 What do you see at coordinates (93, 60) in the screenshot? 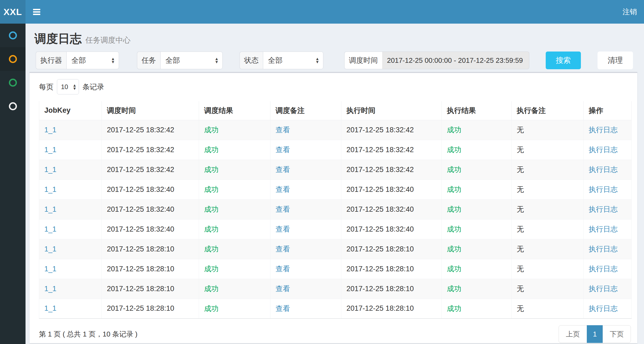
I see `executor-select: 全部 ▲▼` at bounding box center [93, 60].